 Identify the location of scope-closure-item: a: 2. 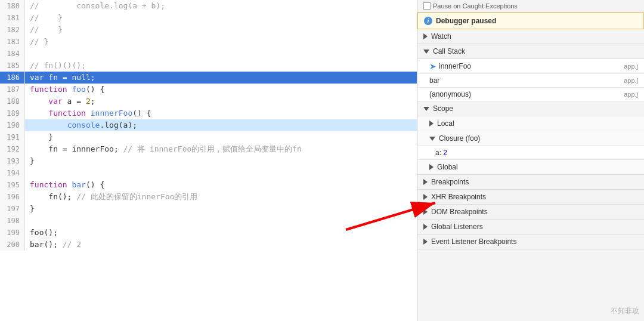
(531, 153).